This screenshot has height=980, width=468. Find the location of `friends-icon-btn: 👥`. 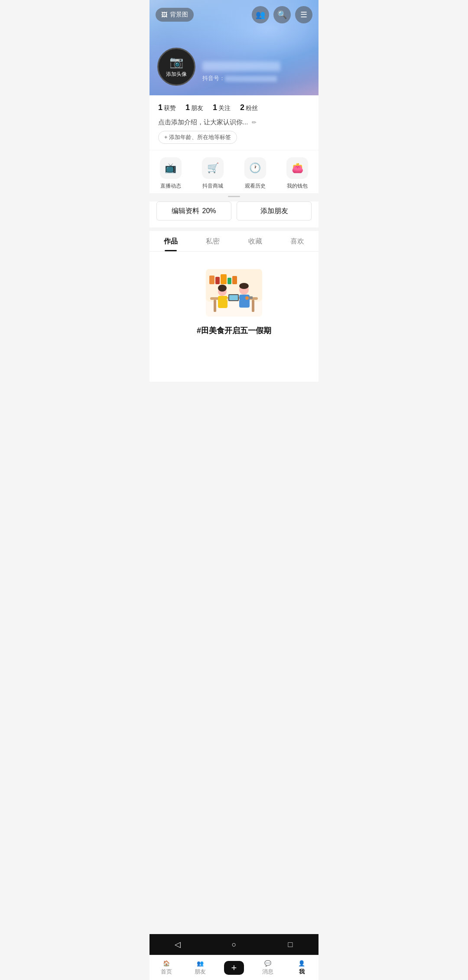

friends-icon-btn: 👥 is located at coordinates (260, 15).